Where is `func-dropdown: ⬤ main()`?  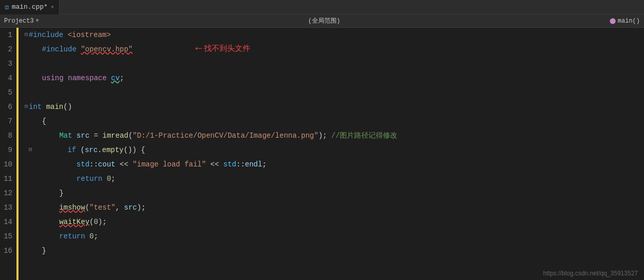
func-dropdown: ⬤ main() is located at coordinates (625, 21).